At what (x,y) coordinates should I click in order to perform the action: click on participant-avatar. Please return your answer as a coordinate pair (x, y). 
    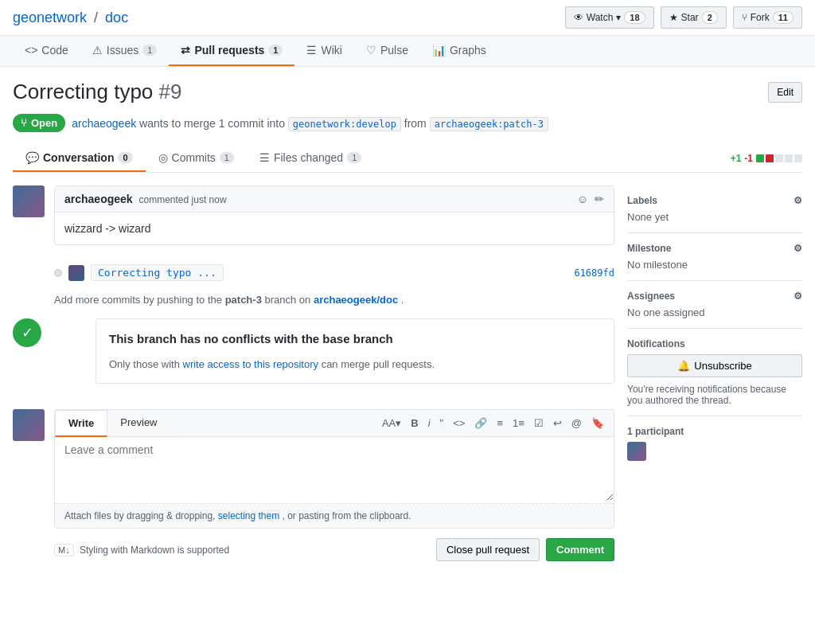
    Looking at the image, I should click on (637, 451).